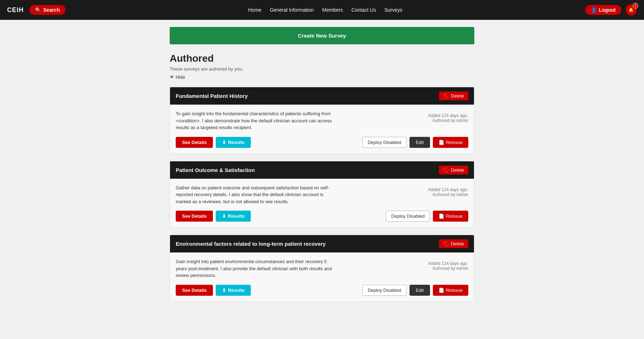 The image size is (644, 339). Describe the element at coordinates (233, 216) in the screenshot. I see `results-button-2: ⬇ Results` at that location.